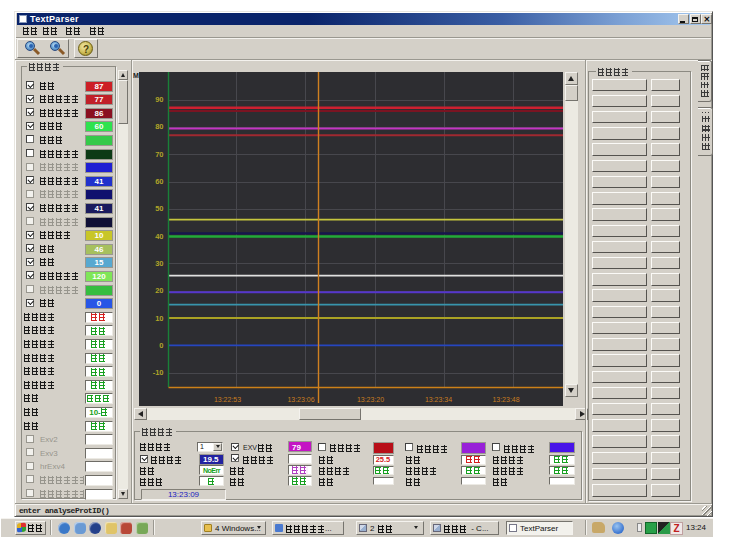  What do you see at coordinates (159, 290) in the screenshot?
I see `svg-text: 20` at bounding box center [159, 290].